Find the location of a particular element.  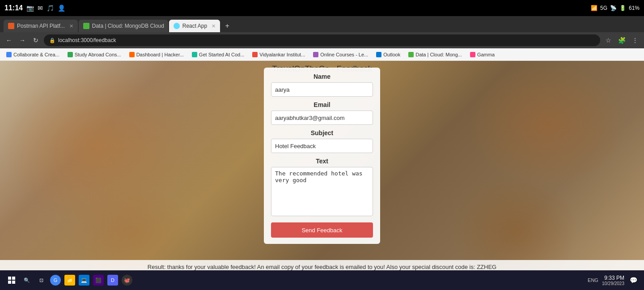

result-text: Result: thanks for your valuable feedbac… is located at coordinates (322, 267).